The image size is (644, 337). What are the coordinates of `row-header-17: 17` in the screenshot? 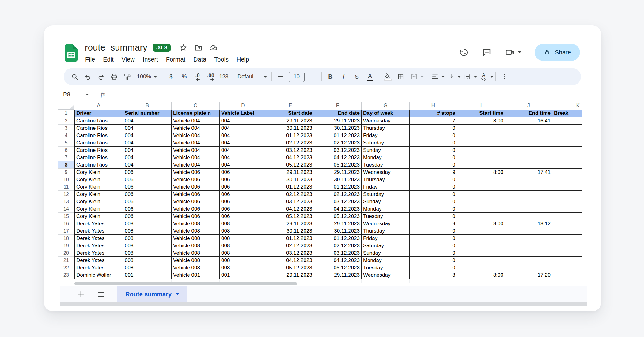 It's located at (66, 231).